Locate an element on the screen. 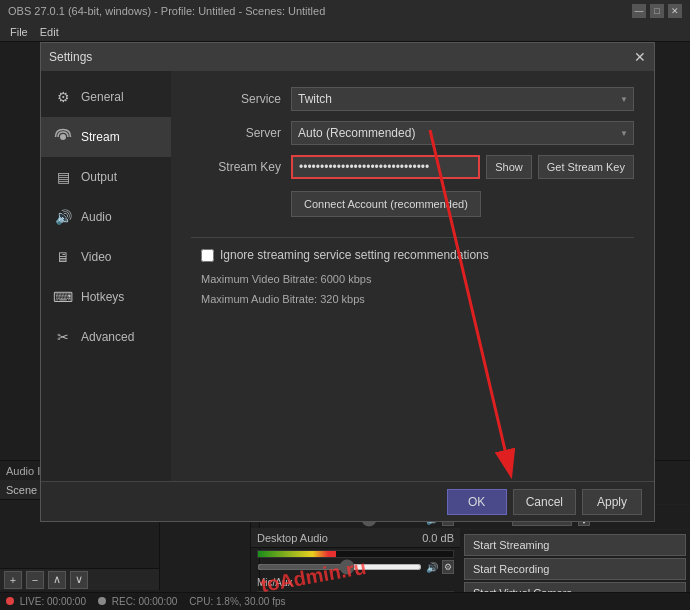 Image resolution: width=690 pixels, height=610 pixels. mixer-gear-2: ⚙ is located at coordinates (448, 567).